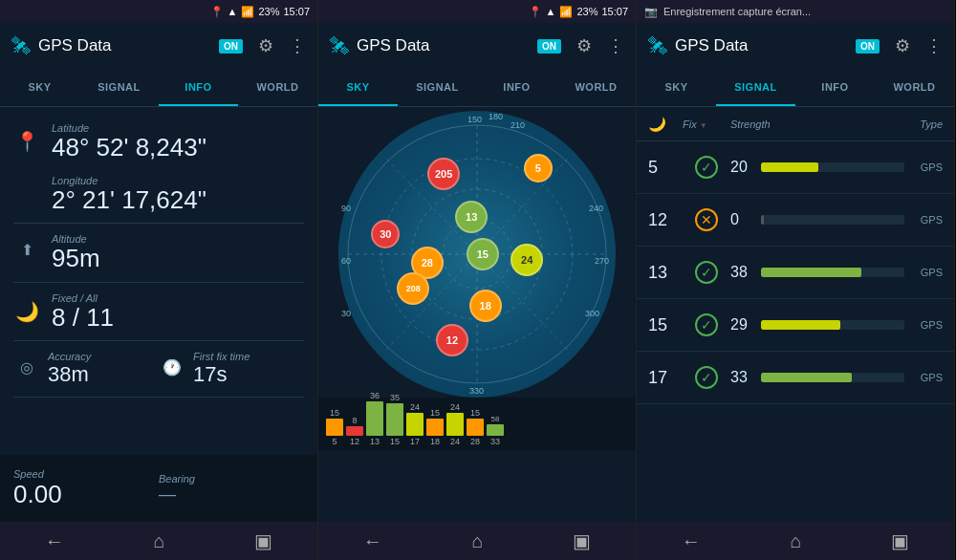  I want to click on app-title-1: GPS Data, so click(124, 46).